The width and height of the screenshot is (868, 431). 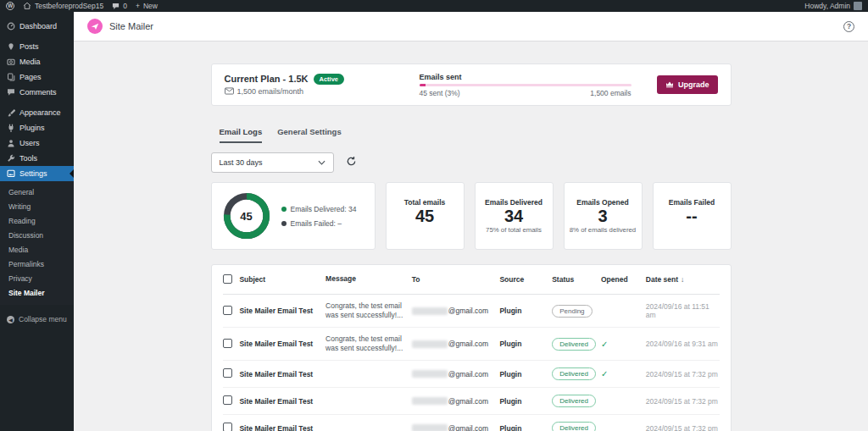 I want to click on submenu-item-writing: Writing, so click(x=37, y=207).